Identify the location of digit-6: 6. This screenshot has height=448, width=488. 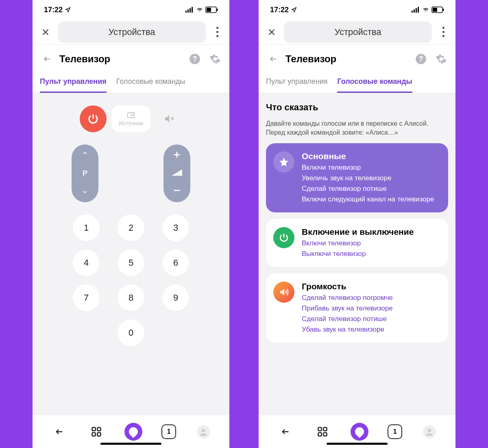
(176, 263).